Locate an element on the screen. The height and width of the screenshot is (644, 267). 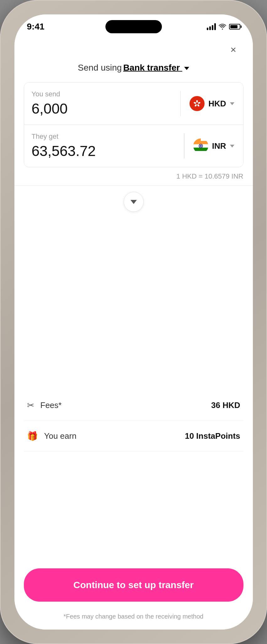
hkd-flag-svg is located at coordinates (197, 104).